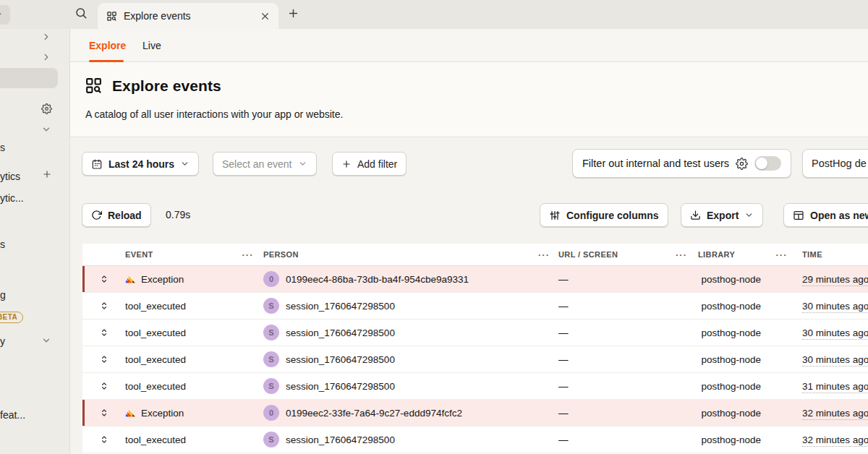 This screenshot has width=868, height=454. What do you see at coordinates (12, 317) in the screenshot?
I see `beta-badge: BETA` at bounding box center [12, 317].